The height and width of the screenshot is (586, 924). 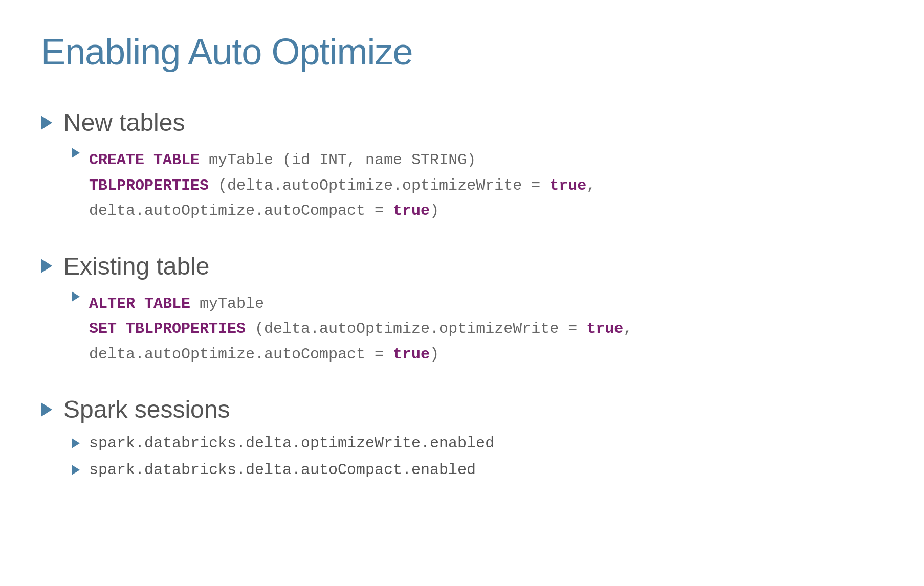 What do you see at coordinates (462, 437) in the screenshot?
I see `section-spark-sessions: Spark sessions spark.databricks.delta.op…` at bounding box center [462, 437].